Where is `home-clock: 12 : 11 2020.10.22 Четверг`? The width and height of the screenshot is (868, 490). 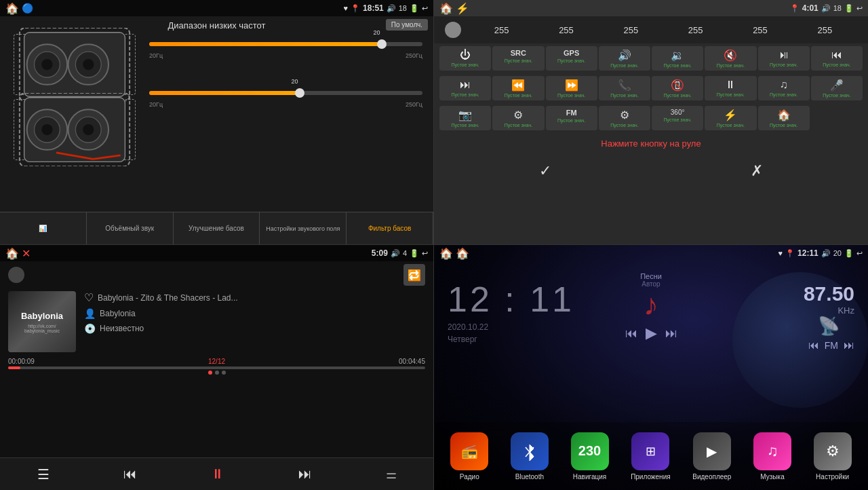 home-clock: 12 : 11 2020.10.22 Четверг is located at coordinates (511, 312).